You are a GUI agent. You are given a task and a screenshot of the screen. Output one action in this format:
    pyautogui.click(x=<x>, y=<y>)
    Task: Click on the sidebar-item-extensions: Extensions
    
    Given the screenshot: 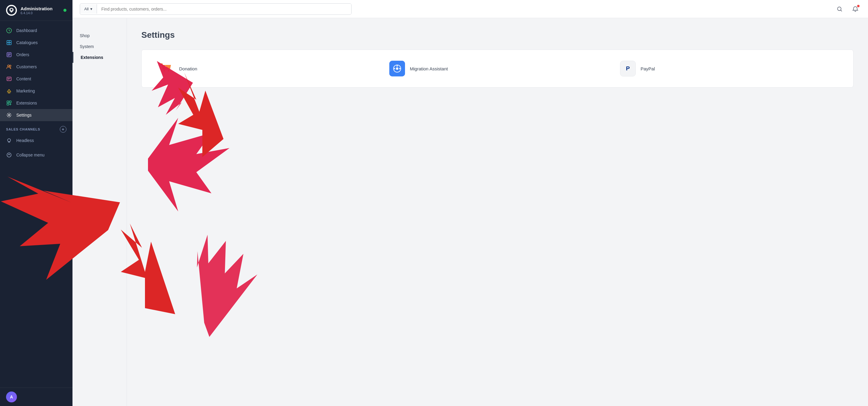 What is the action you would take?
    pyautogui.click(x=36, y=103)
    